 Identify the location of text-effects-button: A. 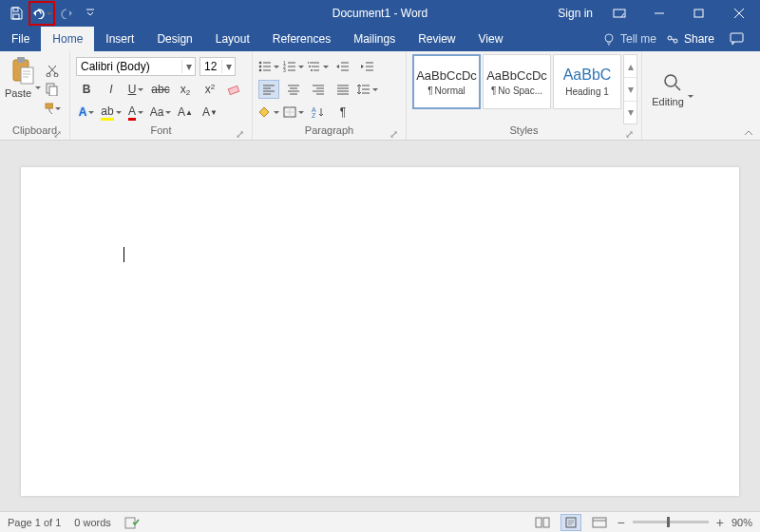
(86, 112).